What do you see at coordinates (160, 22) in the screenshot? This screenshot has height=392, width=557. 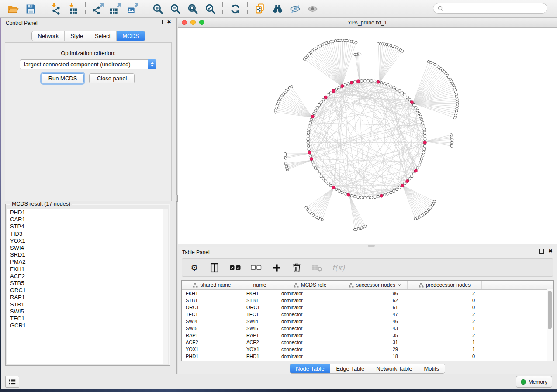 I see `float-panel-icon` at bounding box center [160, 22].